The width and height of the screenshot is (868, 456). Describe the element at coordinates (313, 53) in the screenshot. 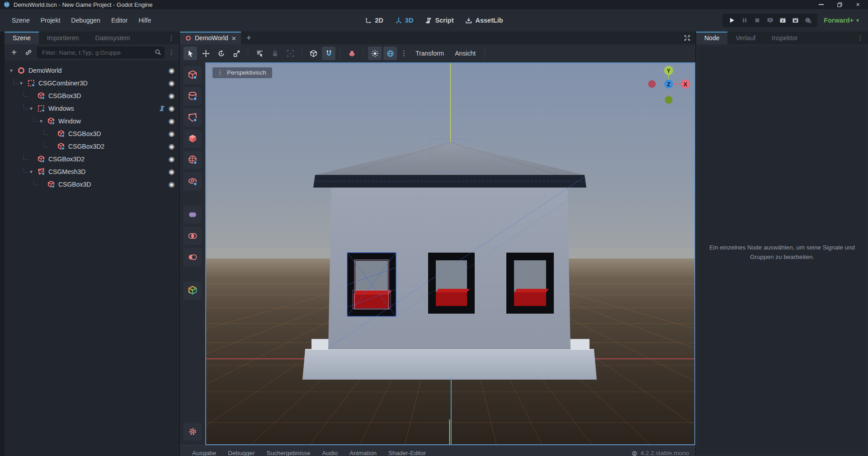

I see `local-space-button` at that location.